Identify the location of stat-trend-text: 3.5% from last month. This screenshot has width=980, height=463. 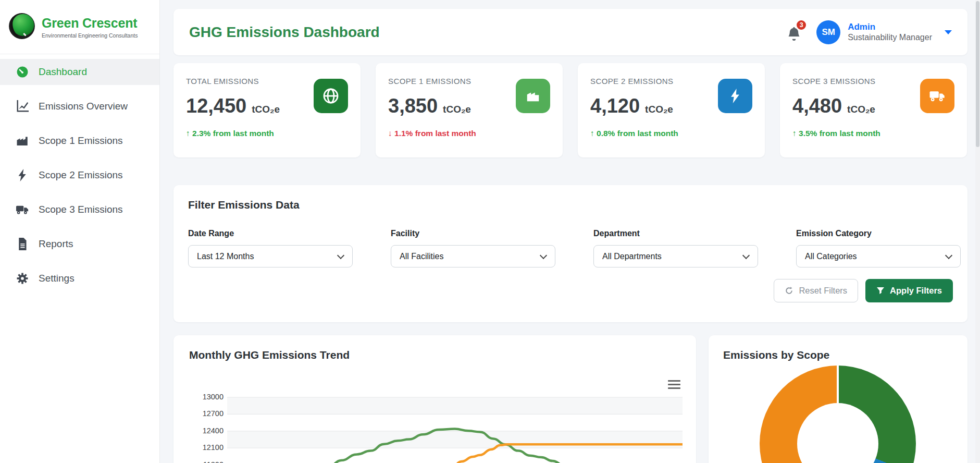
(840, 133).